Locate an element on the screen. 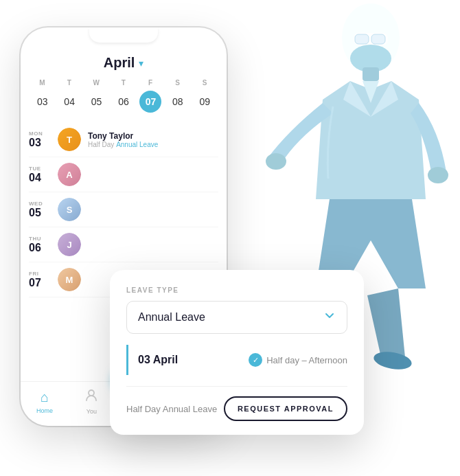 Image resolution: width=460 pixels, height=476 pixels. person-icon is located at coordinates (91, 397).